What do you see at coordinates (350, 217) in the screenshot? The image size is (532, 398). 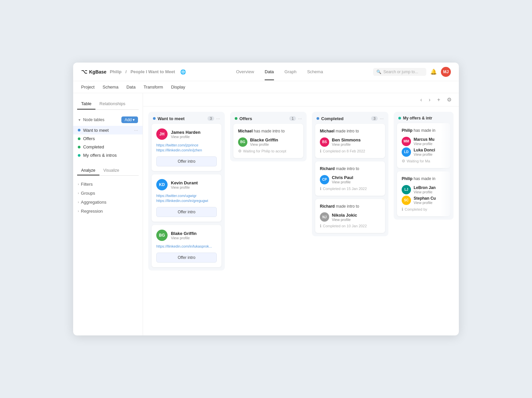 I see `intro-person: NJ Nikola Jokic View profile` at bounding box center [350, 217].